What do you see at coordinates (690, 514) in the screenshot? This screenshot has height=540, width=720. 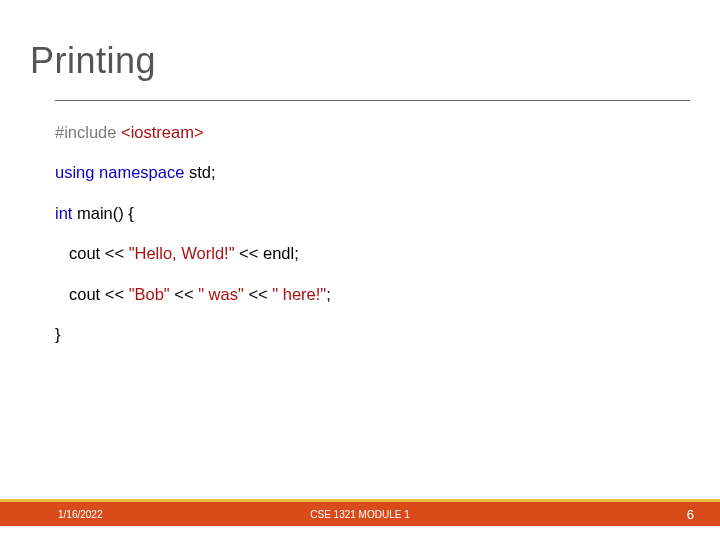 I see `footer-page-number: 6` at bounding box center [690, 514].